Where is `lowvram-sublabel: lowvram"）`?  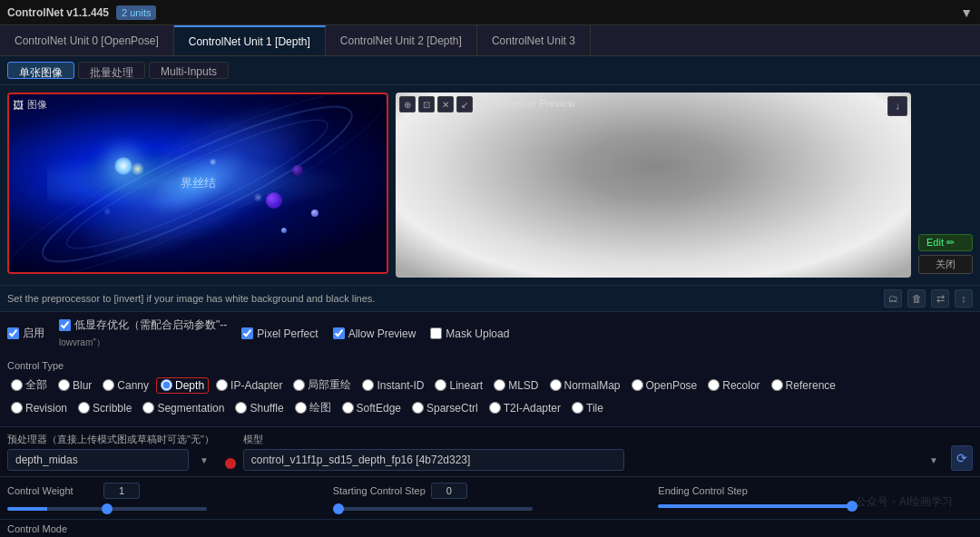 lowvram-sublabel: lowvram"） is located at coordinates (82, 343).